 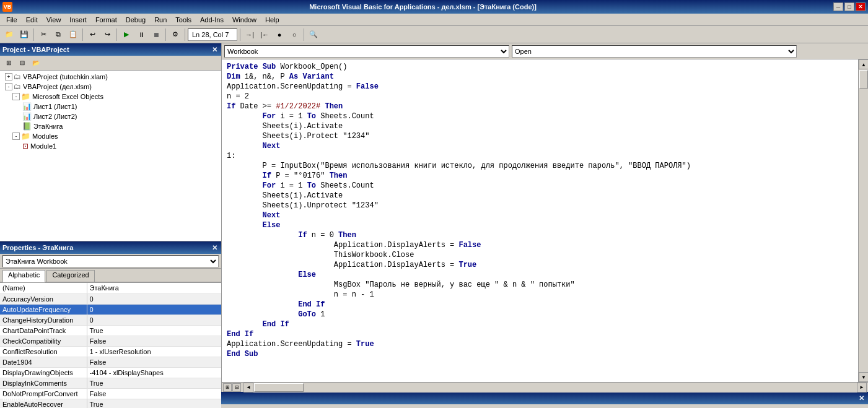 I want to click on hscroll-left-btn: ◄, so click(x=248, y=388).